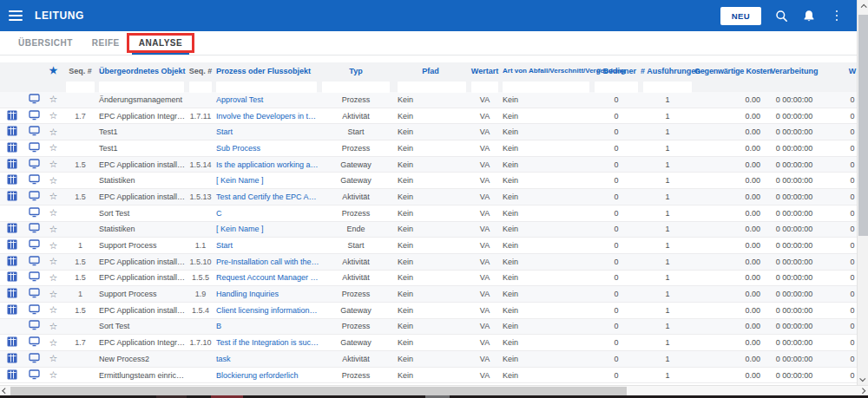 The height and width of the screenshot is (398, 868). Describe the element at coordinates (429, 101) in the screenshot. I see `table-row: ☆ Änderungsmanagement Approval Test Proz…` at that location.